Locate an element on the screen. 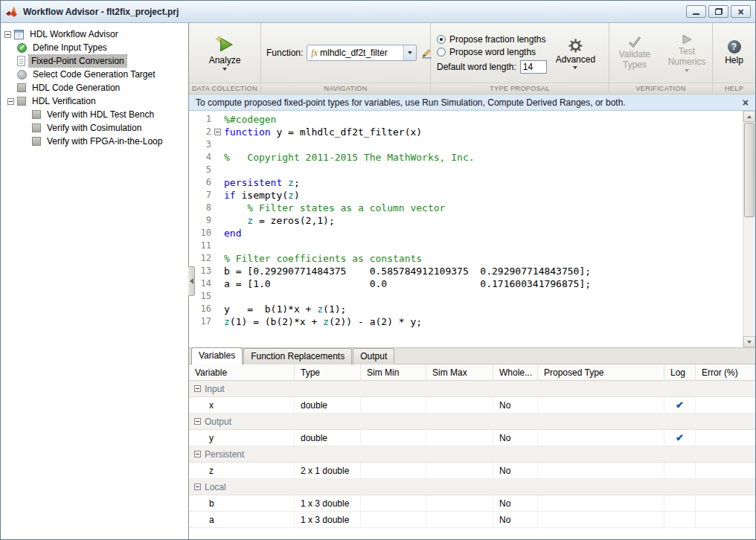 The image size is (756, 540). tree-item-fixed-point-conversion: Fixed-Point Conversion is located at coordinates (94, 61).